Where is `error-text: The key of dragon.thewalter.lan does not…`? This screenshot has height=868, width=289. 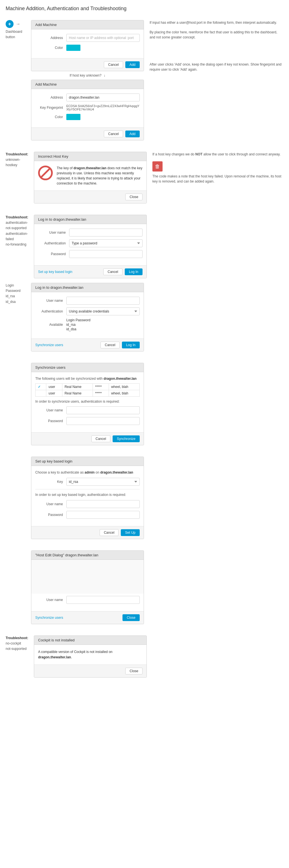
error-text: The key of dragon.thewalter.lan does not… is located at coordinates (100, 176).